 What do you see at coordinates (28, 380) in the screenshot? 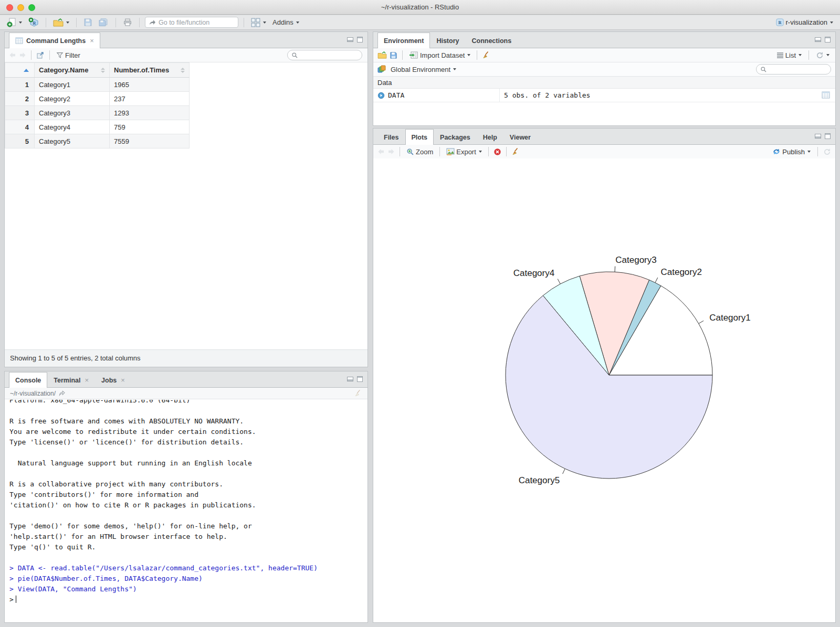
I see `tab-console: Console` at bounding box center [28, 380].